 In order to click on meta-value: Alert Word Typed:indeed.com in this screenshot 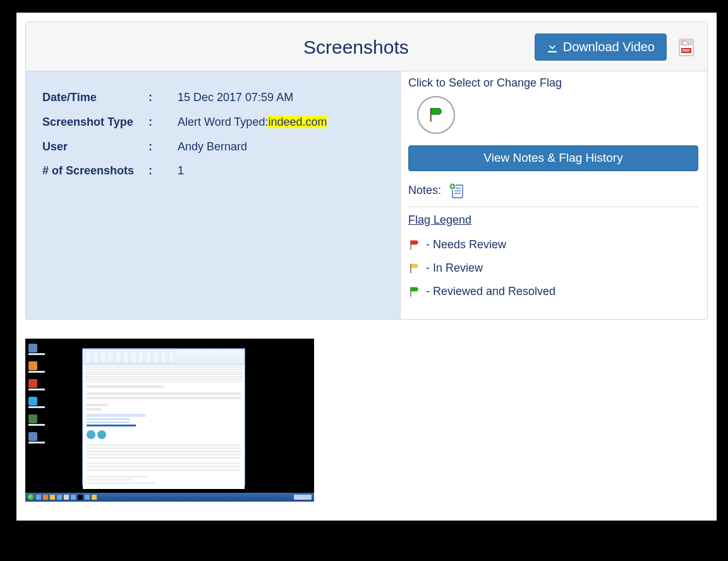, I will do `click(282, 123)`.